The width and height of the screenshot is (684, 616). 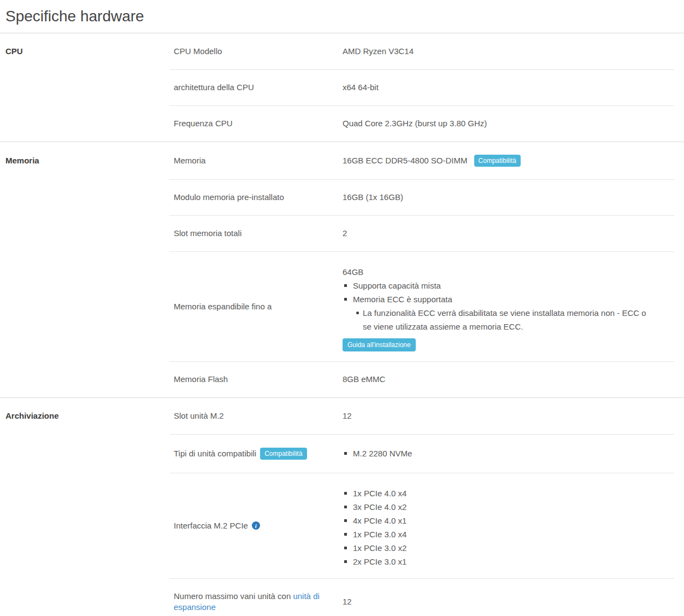 What do you see at coordinates (342, 233) in the screenshot?
I see `spec-row: Slot memoria totali 2` at bounding box center [342, 233].